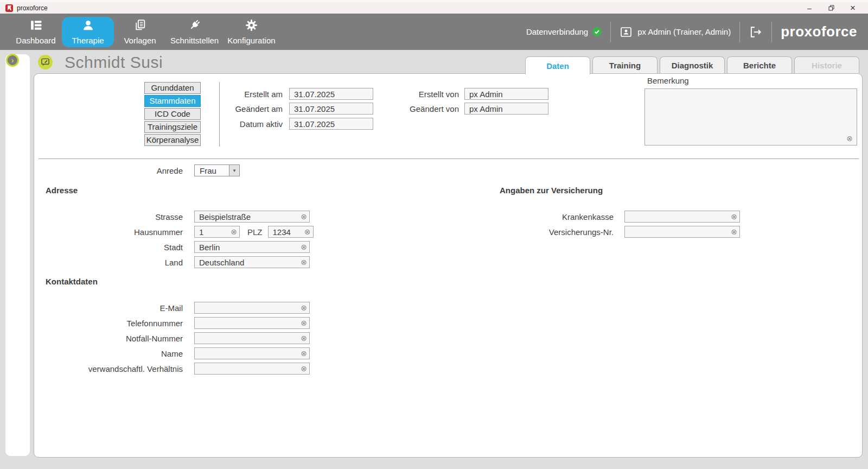 The height and width of the screenshot is (469, 868). I want to click on erstellt-von-field, so click(507, 94).